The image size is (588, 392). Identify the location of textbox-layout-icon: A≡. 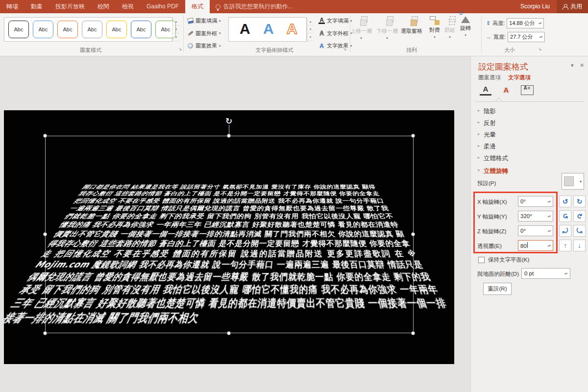
(527, 90).